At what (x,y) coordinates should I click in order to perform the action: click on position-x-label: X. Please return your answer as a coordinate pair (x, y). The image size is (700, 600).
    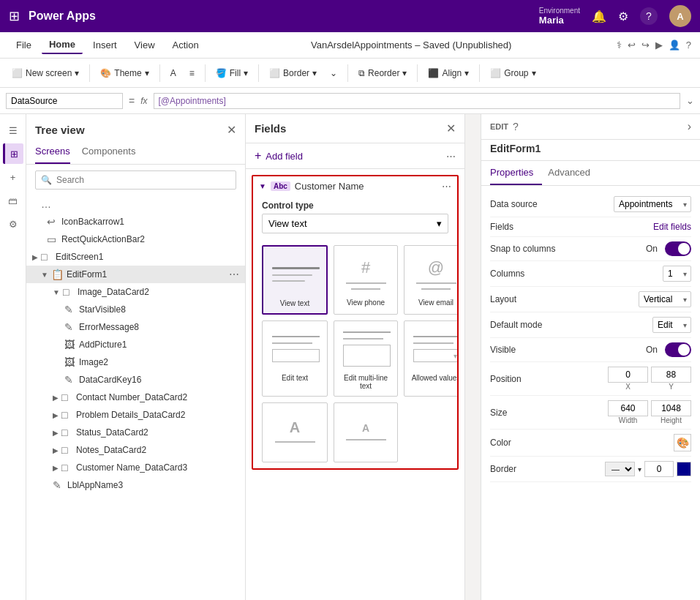
    Looking at the image, I should click on (628, 386).